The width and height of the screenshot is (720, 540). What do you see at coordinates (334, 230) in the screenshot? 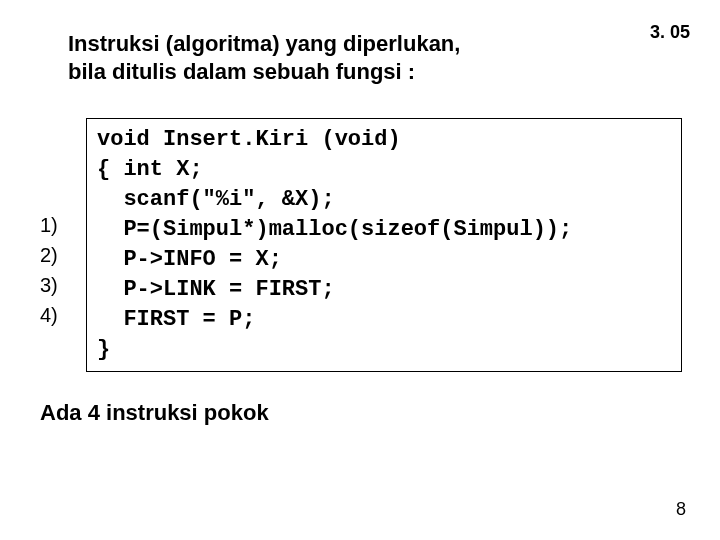
I see `code-line: P=(Simpul*)malloc(sizeof(Simpul));` at bounding box center [334, 230].